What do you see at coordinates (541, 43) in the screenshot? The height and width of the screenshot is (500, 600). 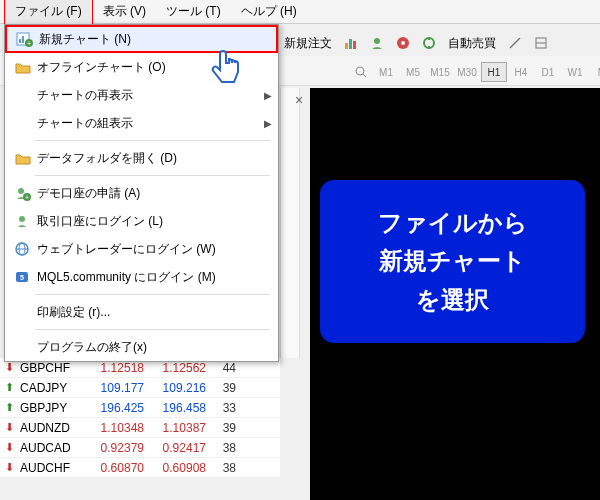 I see `chart-tool-icon` at bounding box center [541, 43].